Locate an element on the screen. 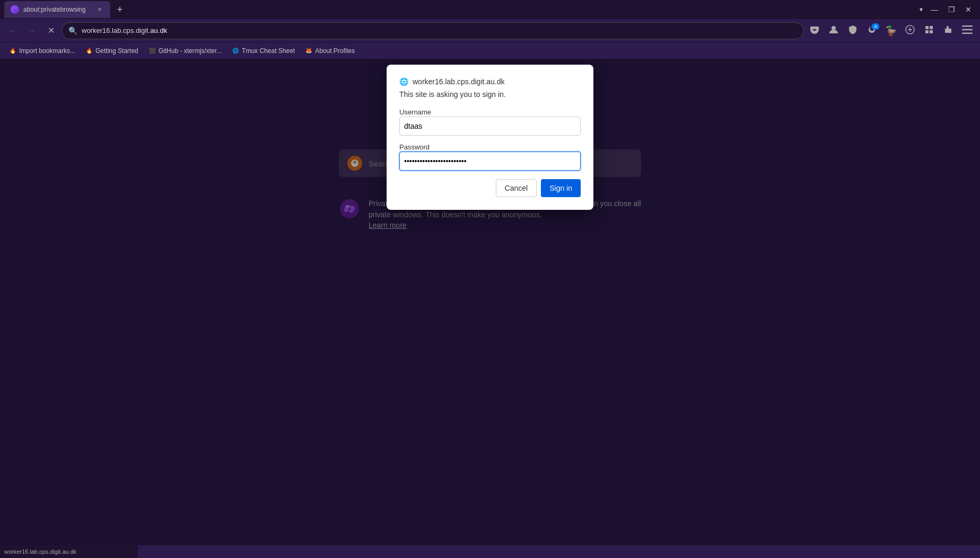  search-icon: 🔍 is located at coordinates (73, 31).